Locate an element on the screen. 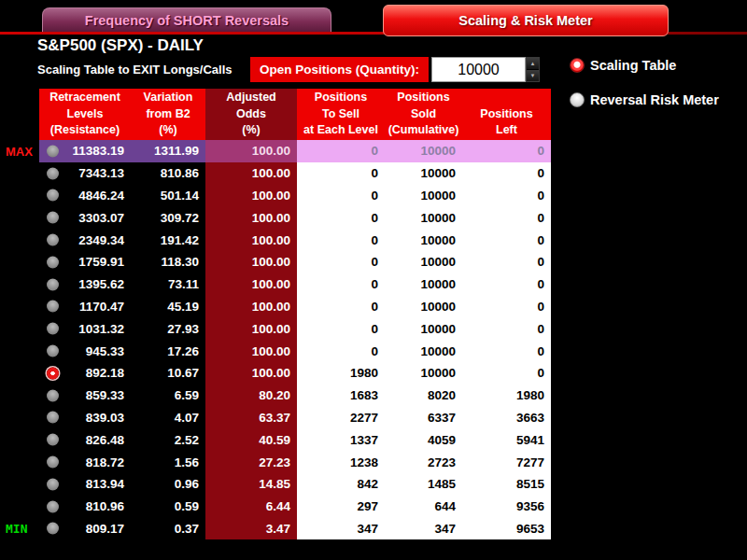  column-header-positions-to-sell: PositionsTo Sellat Each Level is located at coordinates (341, 114).